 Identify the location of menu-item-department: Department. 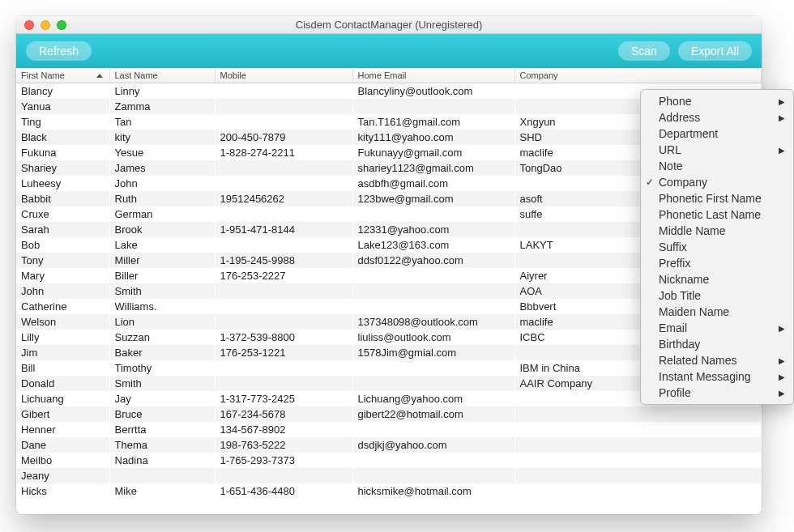
(717, 134).